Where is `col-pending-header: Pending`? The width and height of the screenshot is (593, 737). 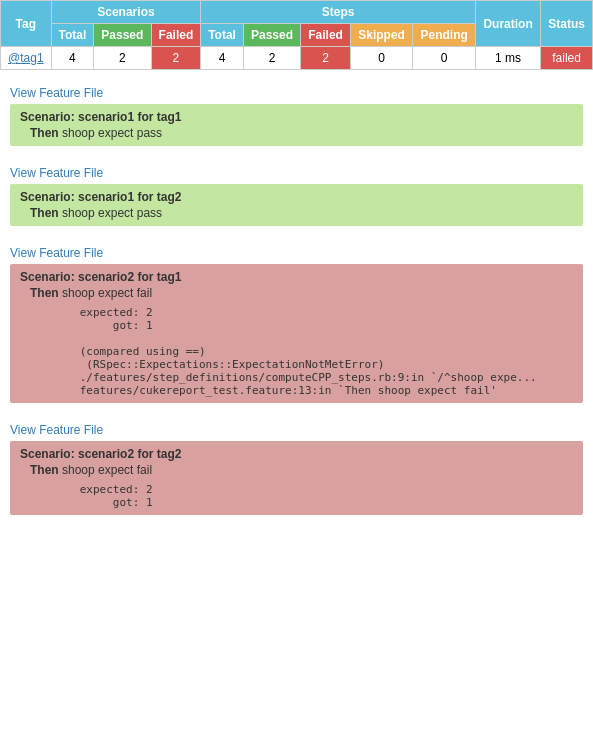
col-pending-header: Pending is located at coordinates (444, 36).